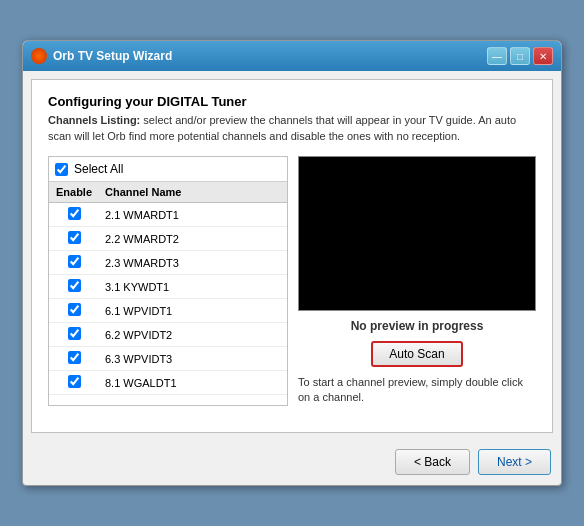  I want to click on minimize-button: —, so click(497, 56).